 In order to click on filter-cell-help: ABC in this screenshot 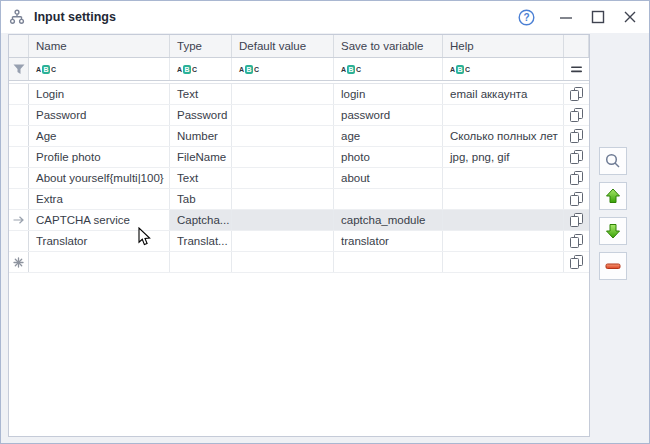, I will do `click(504, 69)`.